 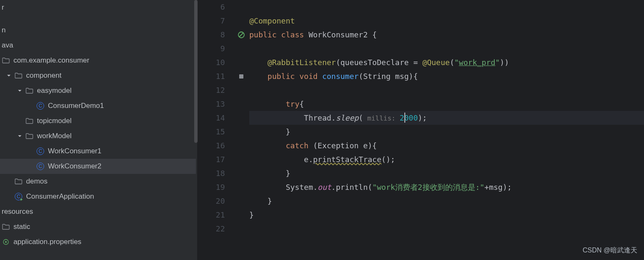 What do you see at coordinates (98, 151) in the screenshot?
I see `tree-item-workconsumer1: CWorkConsumer1` at bounding box center [98, 151].